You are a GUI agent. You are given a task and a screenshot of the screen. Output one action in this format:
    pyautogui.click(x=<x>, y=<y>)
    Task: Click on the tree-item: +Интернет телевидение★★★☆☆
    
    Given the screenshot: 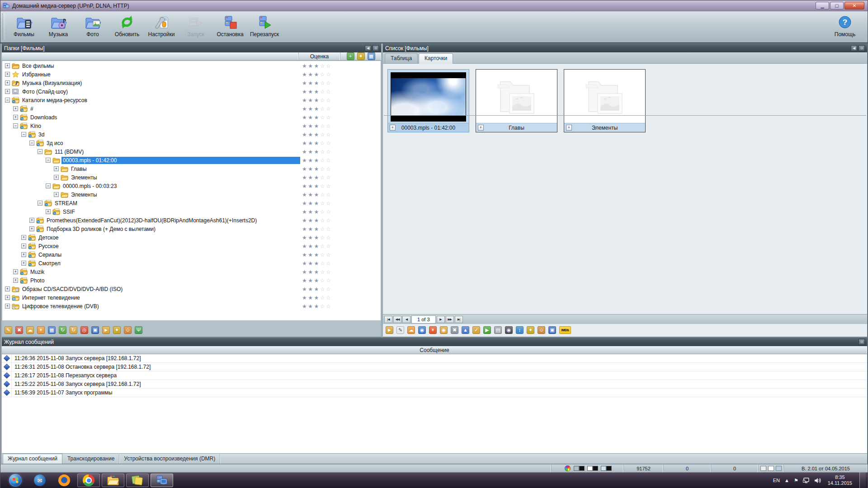 What is the action you would take?
    pyautogui.click(x=192, y=297)
    